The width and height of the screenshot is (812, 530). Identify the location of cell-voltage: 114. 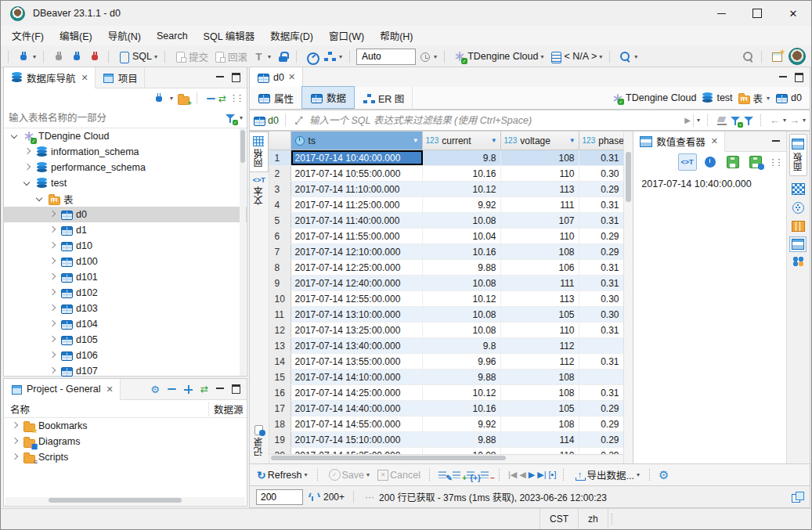
(540, 440).